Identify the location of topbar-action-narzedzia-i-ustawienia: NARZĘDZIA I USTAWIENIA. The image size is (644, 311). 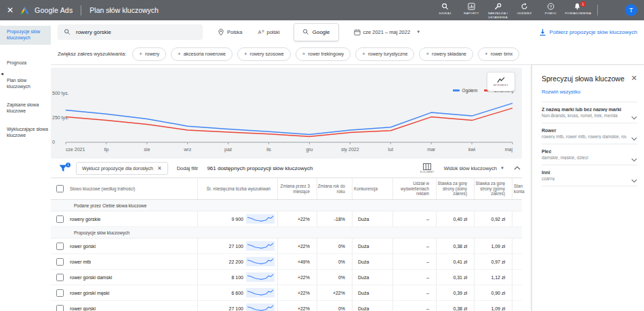
(498, 10).